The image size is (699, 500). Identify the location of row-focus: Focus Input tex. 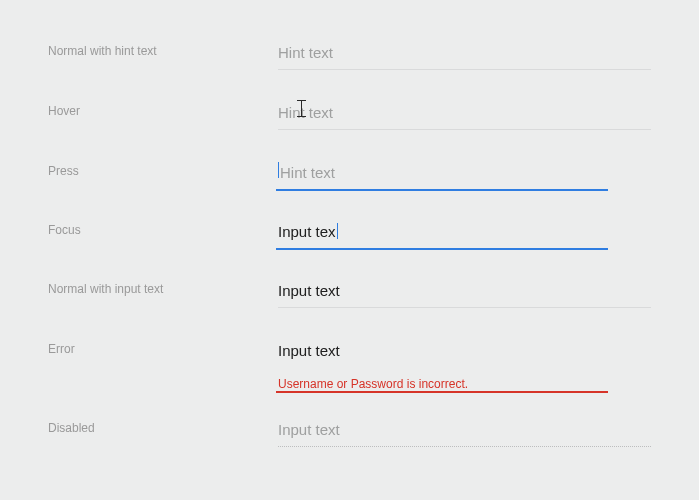
(350, 232).